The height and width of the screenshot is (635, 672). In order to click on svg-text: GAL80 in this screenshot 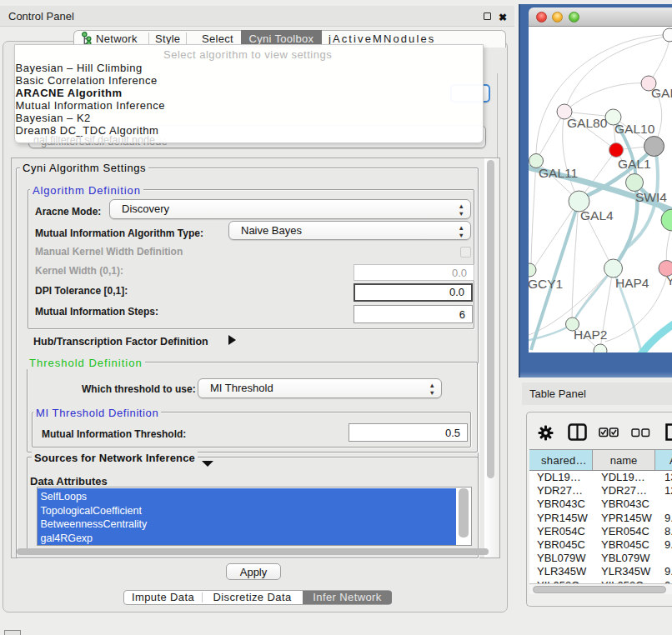, I will do `click(587, 123)`.